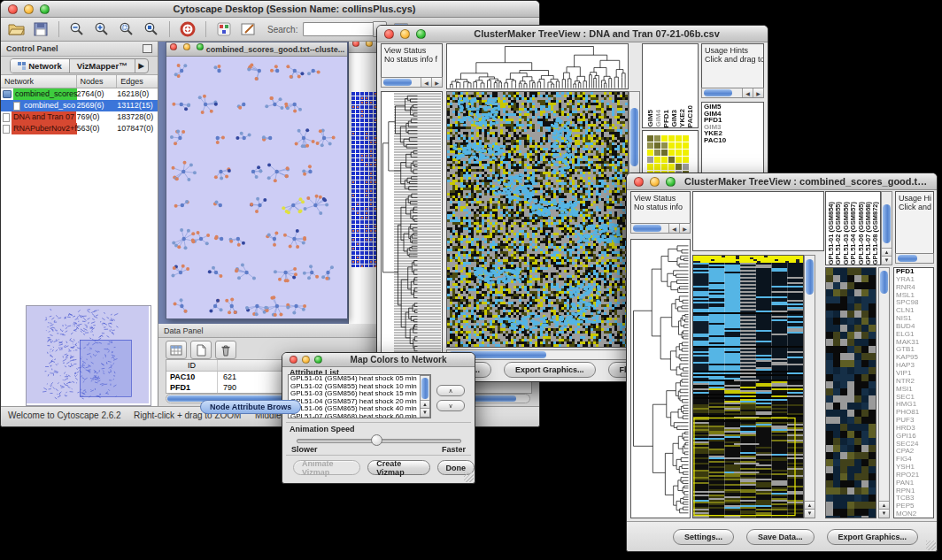 This screenshot has width=942, height=560. I want to click on tv1-status-scrollbar: ◀▶, so click(412, 82).